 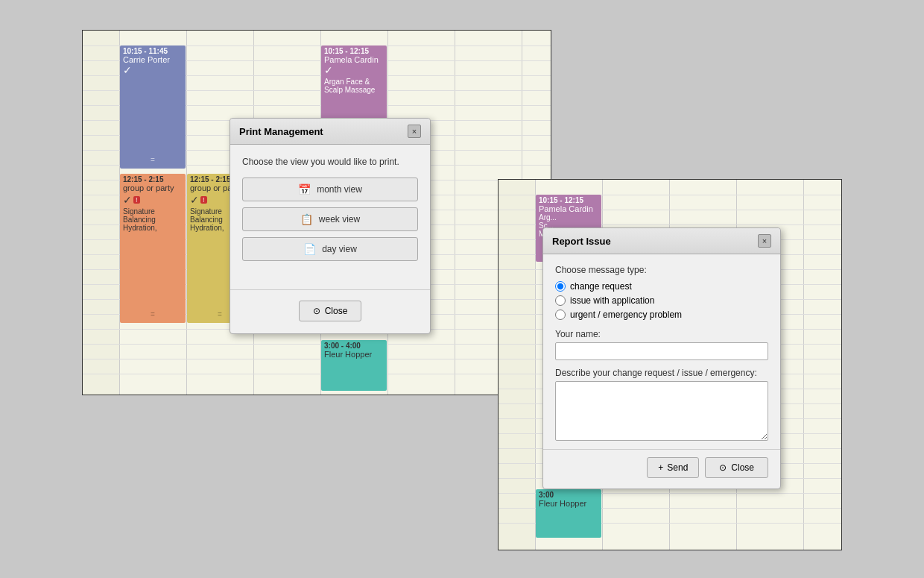 What do you see at coordinates (340, 189) in the screenshot?
I see `month-view-label: month view` at bounding box center [340, 189].